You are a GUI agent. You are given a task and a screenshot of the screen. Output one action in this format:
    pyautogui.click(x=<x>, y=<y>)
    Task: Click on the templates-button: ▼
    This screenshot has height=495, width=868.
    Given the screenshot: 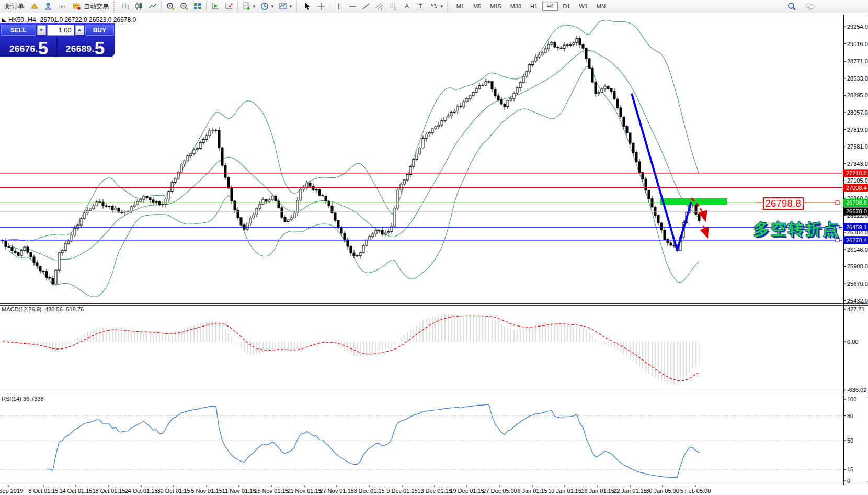 What is the action you would take?
    pyautogui.click(x=285, y=6)
    